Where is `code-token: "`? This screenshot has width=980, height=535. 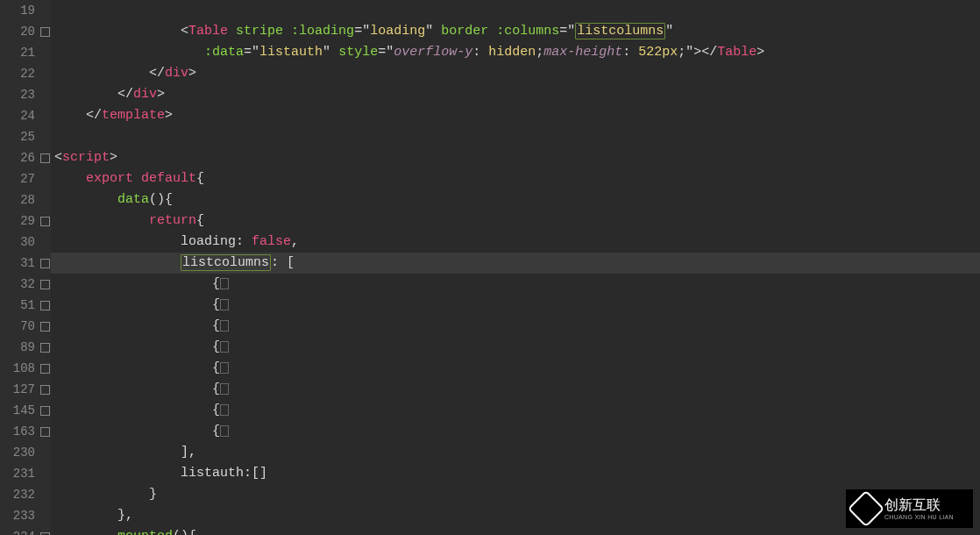 code-token: " is located at coordinates (689, 53).